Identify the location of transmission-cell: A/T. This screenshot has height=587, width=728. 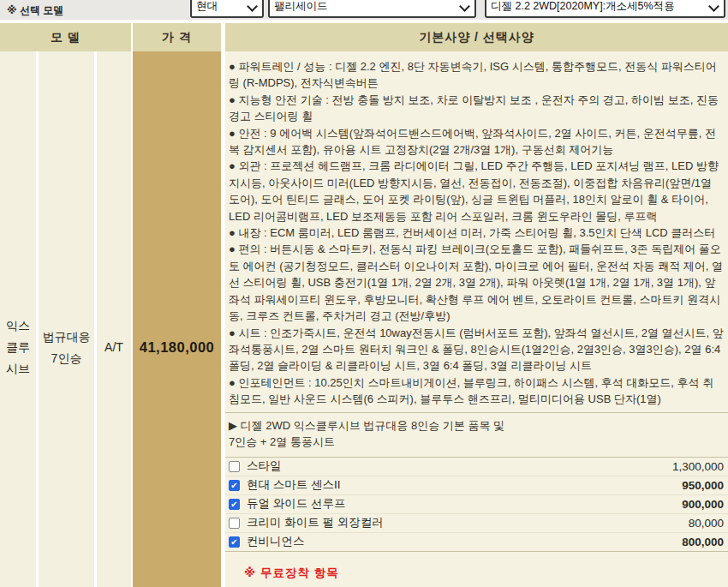
(114, 319).